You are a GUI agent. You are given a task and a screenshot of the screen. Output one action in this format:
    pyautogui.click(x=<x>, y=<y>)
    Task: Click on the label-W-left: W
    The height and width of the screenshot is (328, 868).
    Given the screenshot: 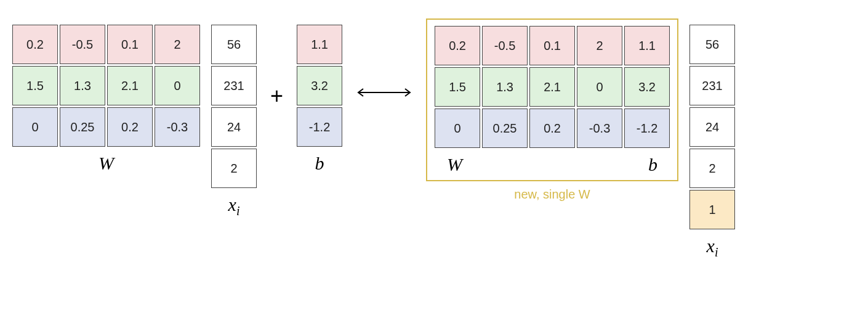 What is the action you would take?
    pyautogui.click(x=106, y=163)
    